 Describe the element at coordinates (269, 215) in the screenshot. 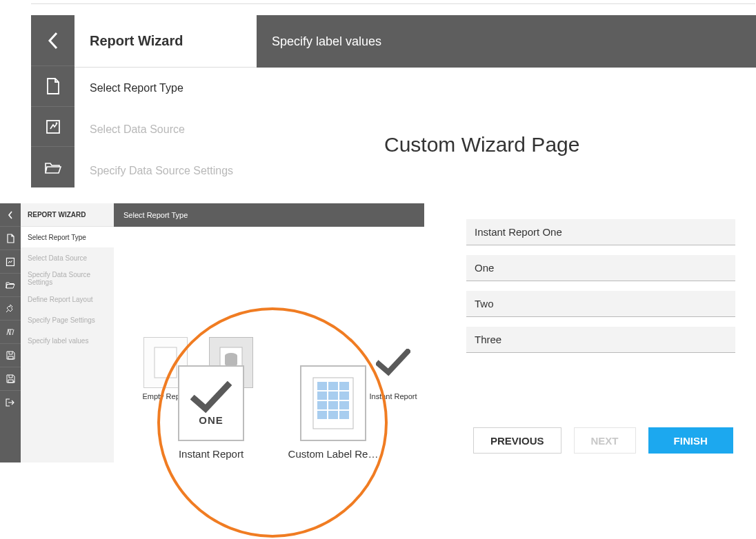

I see `mini-wizard-subtitle: Select Report Type` at that location.